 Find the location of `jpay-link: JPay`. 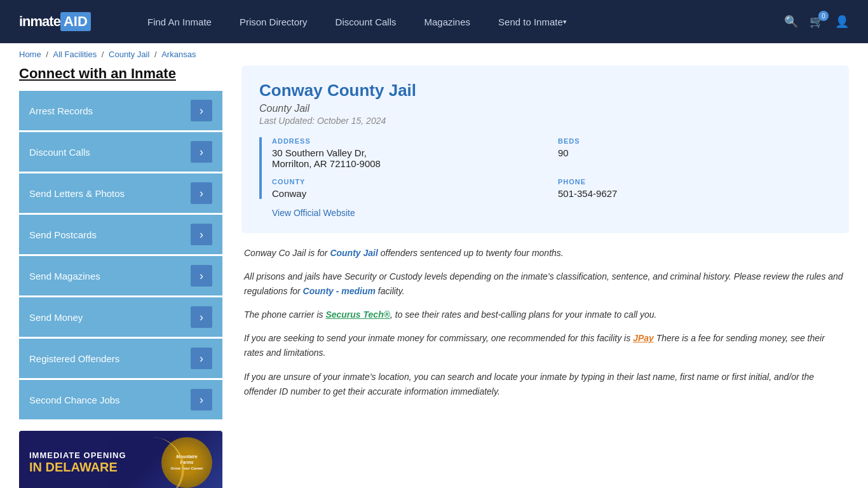

jpay-link: JPay is located at coordinates (643, 338).